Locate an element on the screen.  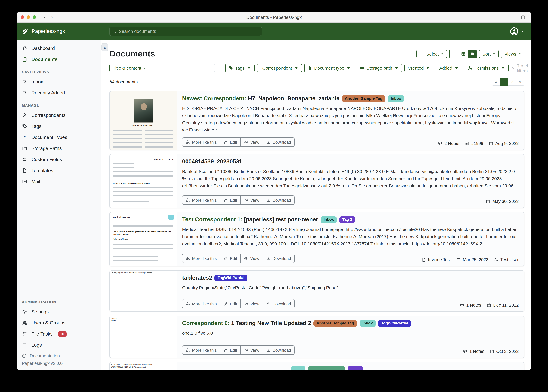
sidebar-item-templates: Templates is located at coordinates (58, 170).